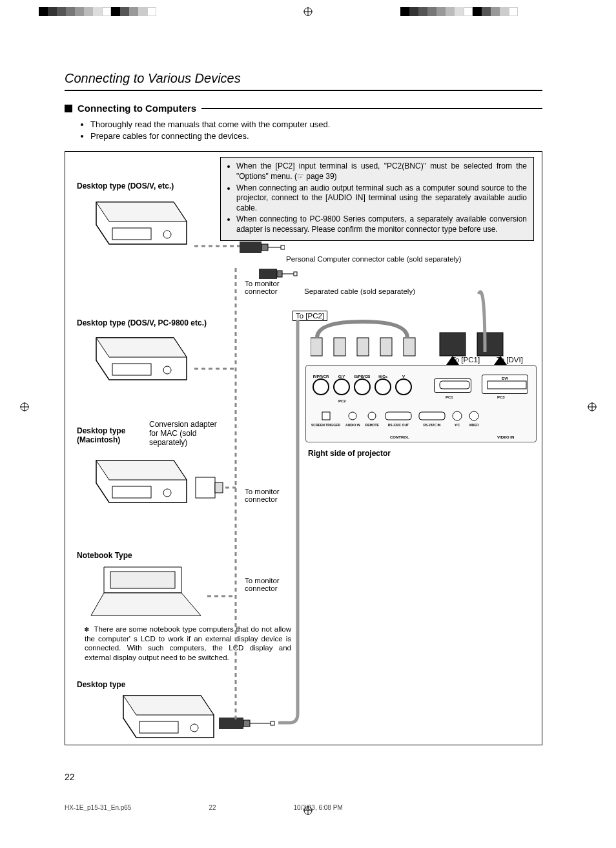 This screenshot has height=848, width=616. I want to click on desktop2-illustration, so click(135, 359).